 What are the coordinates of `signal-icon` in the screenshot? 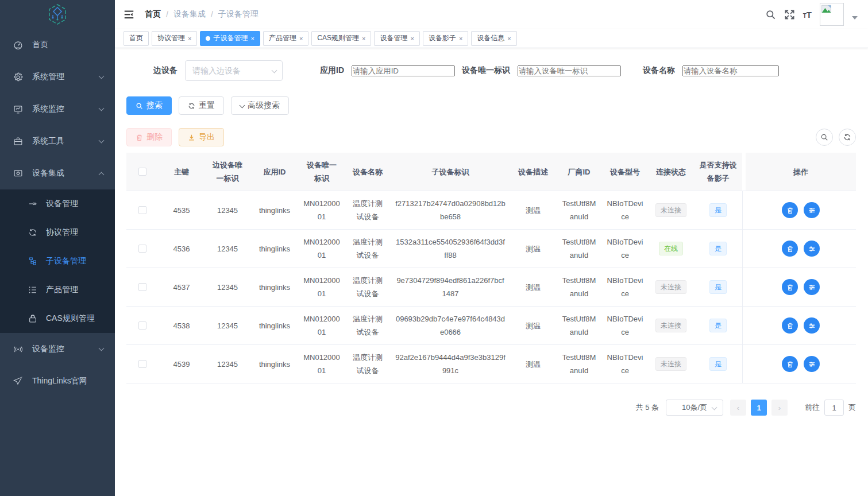 It's located at (18, 349).